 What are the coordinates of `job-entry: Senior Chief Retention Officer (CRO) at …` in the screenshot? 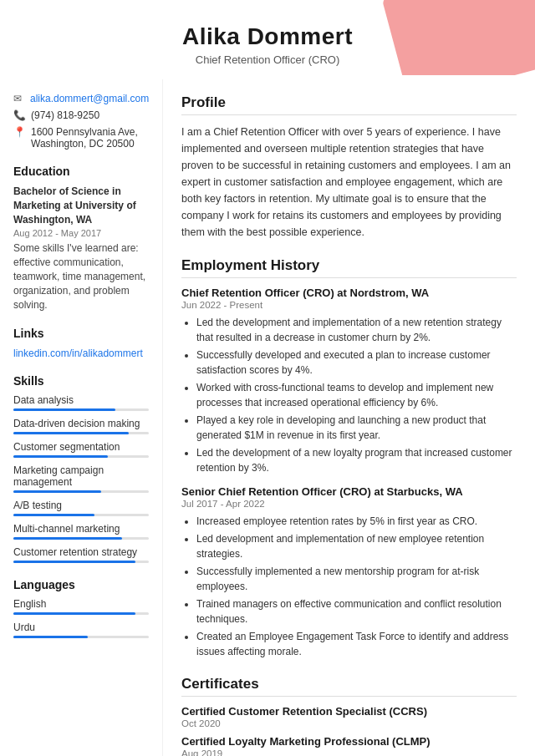 It's located at (349, 572).